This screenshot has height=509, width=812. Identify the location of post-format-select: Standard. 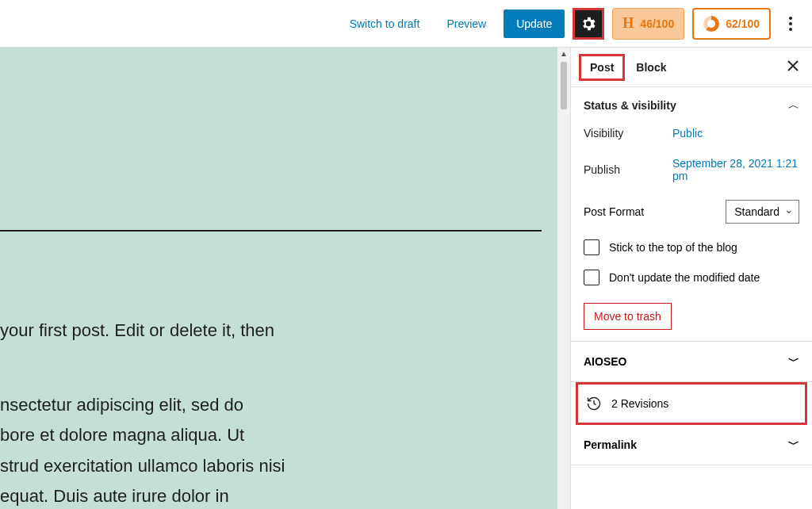
(763, 212).